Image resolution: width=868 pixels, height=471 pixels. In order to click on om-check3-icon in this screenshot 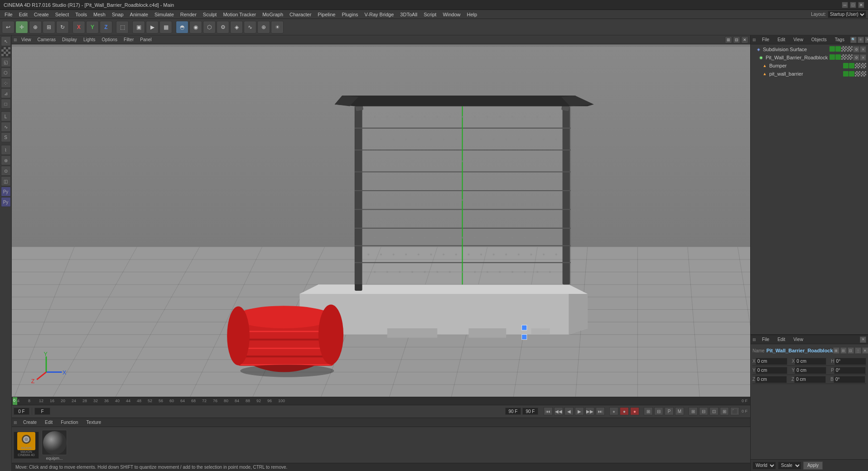, I will do `click(844, 57)`.